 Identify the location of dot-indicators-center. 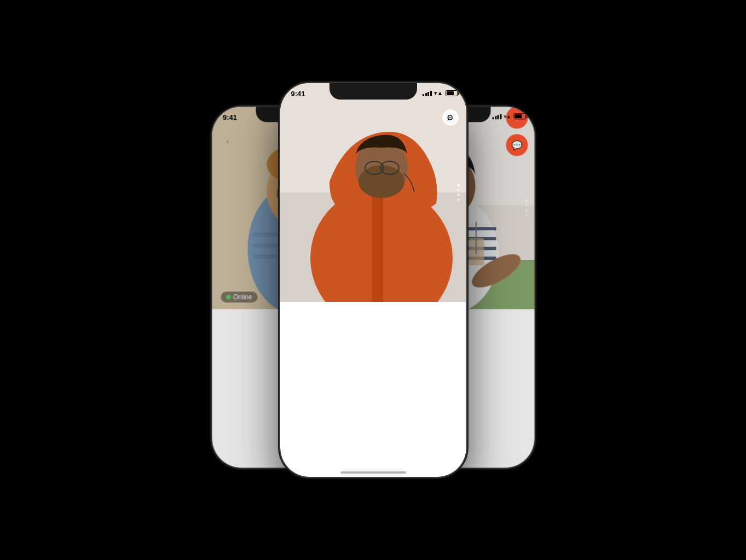
(459, 192).